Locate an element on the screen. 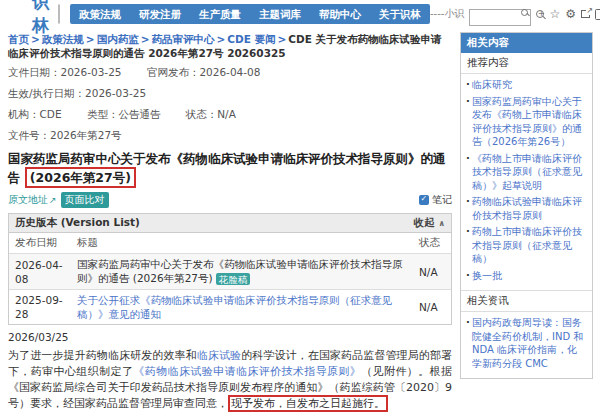  sidebar-link-draft-note: 《药物上市申请临床评价技术指导原则（征求意见稿）》起草说明 is located at coordinates (526, 172).